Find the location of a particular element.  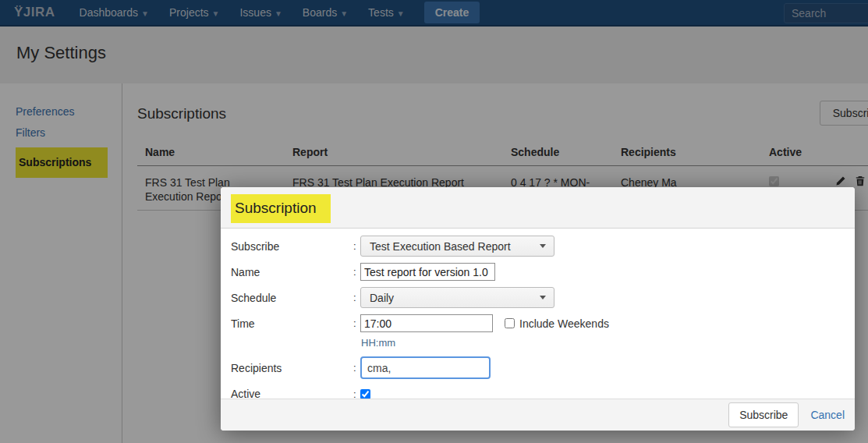

field-row-schedule: Schedule : Daily is located at coordinates (543, 298).